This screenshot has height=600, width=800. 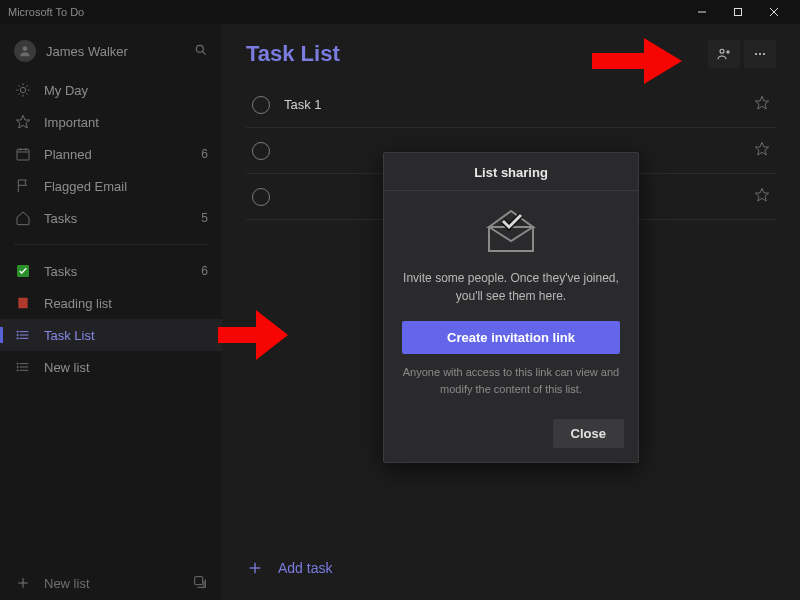 What do you see at coordinates (23, 90) in the screenshot?
I see `sun-icon` at bounding box center [23, 90].